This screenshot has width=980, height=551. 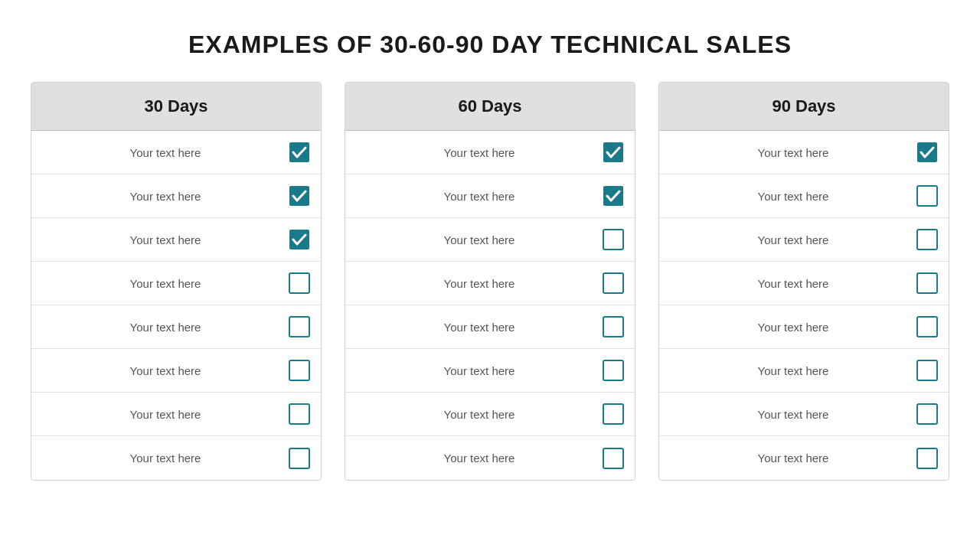 What do you see at coordinates (804, 107) in the screenshot?
I see `column-header-90-days: 90 Days` at bounding box center [804, 107].